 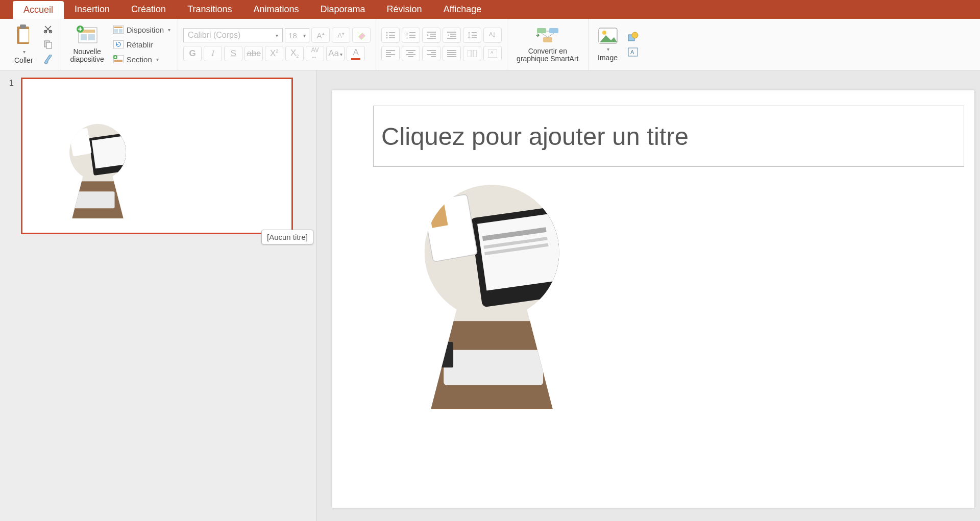 What do you see at coordinates (142, 45) in the screenshot?
I see `reset-button: Rétablir` at bounding box center [142, 45].